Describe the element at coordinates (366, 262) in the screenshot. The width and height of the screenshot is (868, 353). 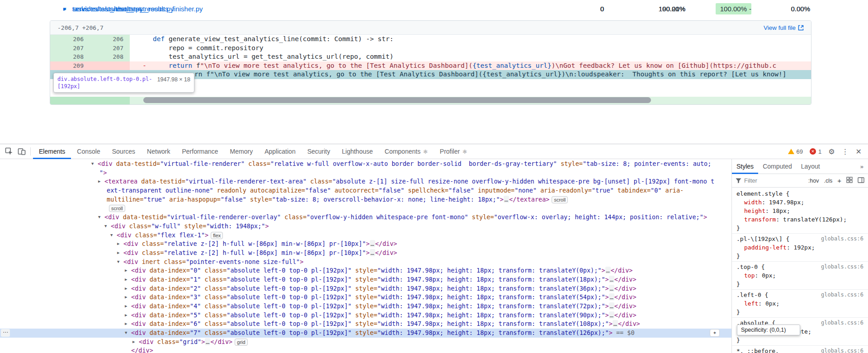
I see `elements-tree-row: ▼<div inert class="pointer-events-none s…` at that location.